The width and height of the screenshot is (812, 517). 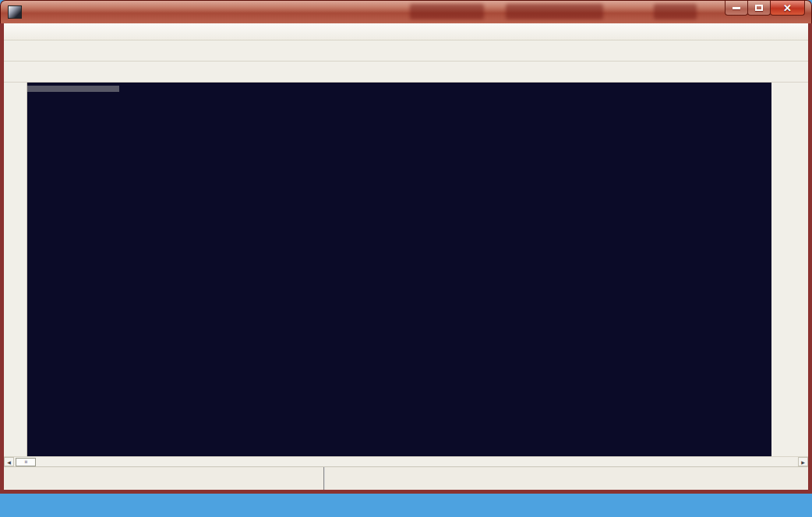 What do you see at coordinates (406, 32) in the screenshot?
I see `menu-bar` at bounding box center [406, 32].